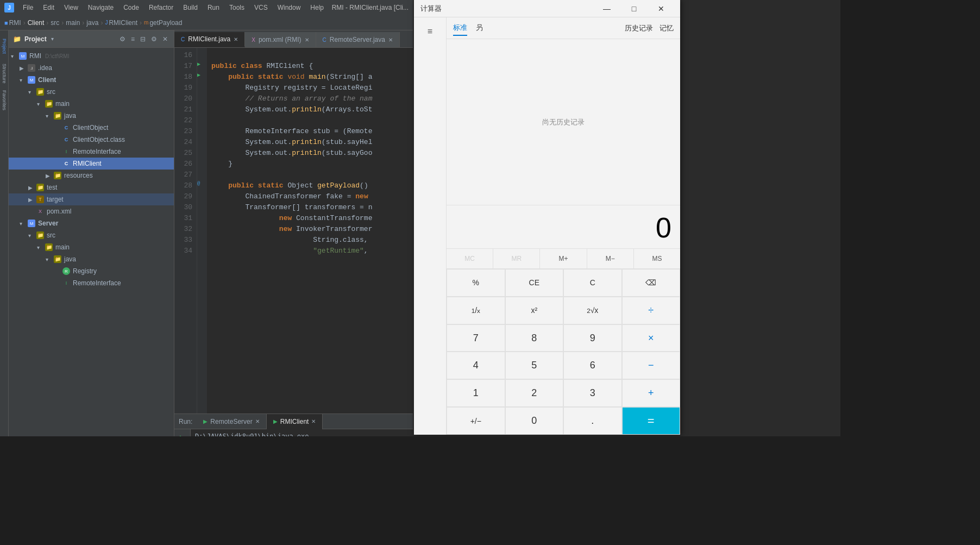 Image resolution: width=980 pixels, height=545 pixels. What do you see at coordinates (91, 223) in the screenshot?
I see `tree-server: ▾ M Server` at bounding box center [91, 223].